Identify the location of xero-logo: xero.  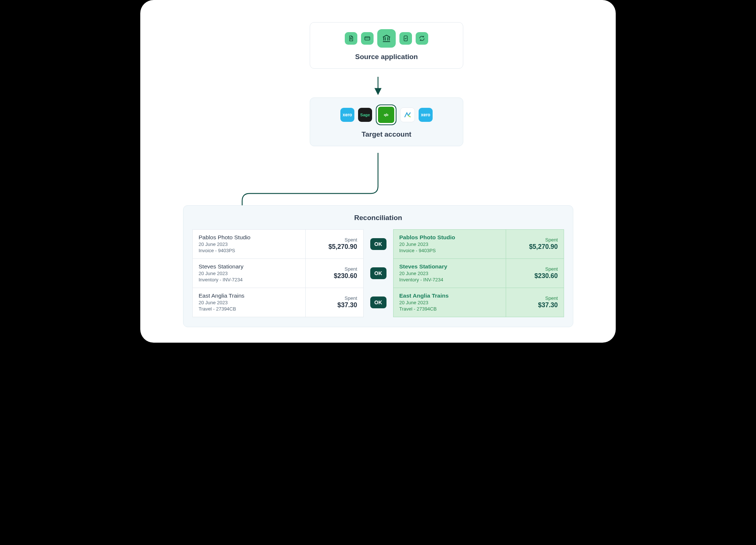
(347, 115).